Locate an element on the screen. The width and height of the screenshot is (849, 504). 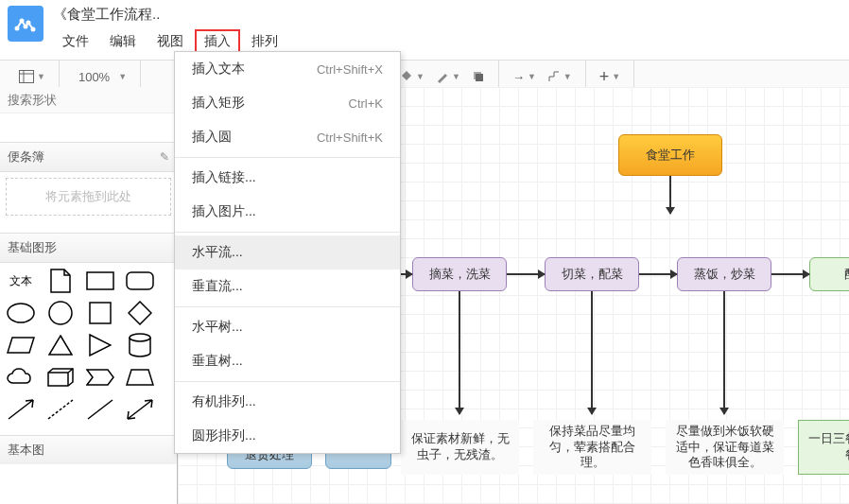
basic-diagram-header: 基本图 is located at coordinates (89, 450).